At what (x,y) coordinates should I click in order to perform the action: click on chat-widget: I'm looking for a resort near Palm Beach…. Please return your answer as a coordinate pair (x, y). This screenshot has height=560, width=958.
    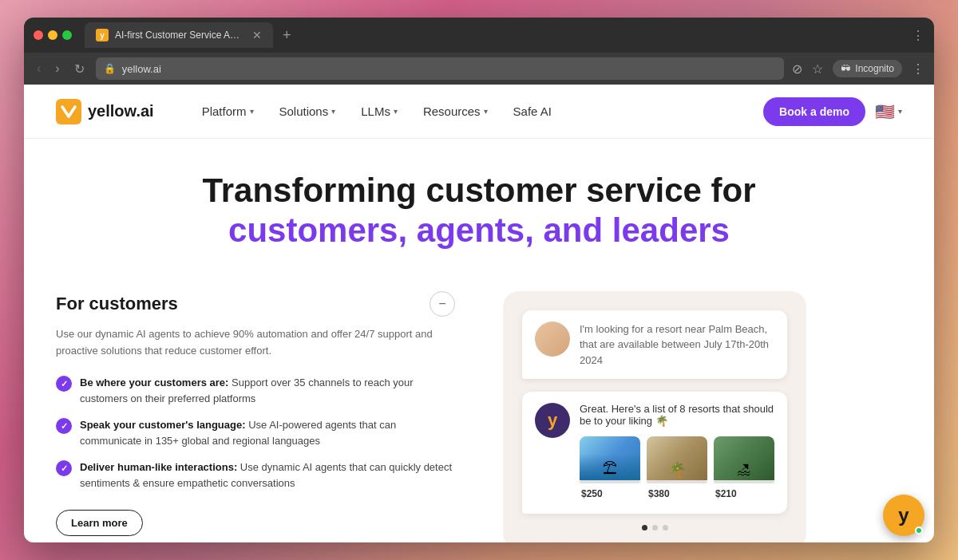
    Looking at the image, I should click on (655, 416).